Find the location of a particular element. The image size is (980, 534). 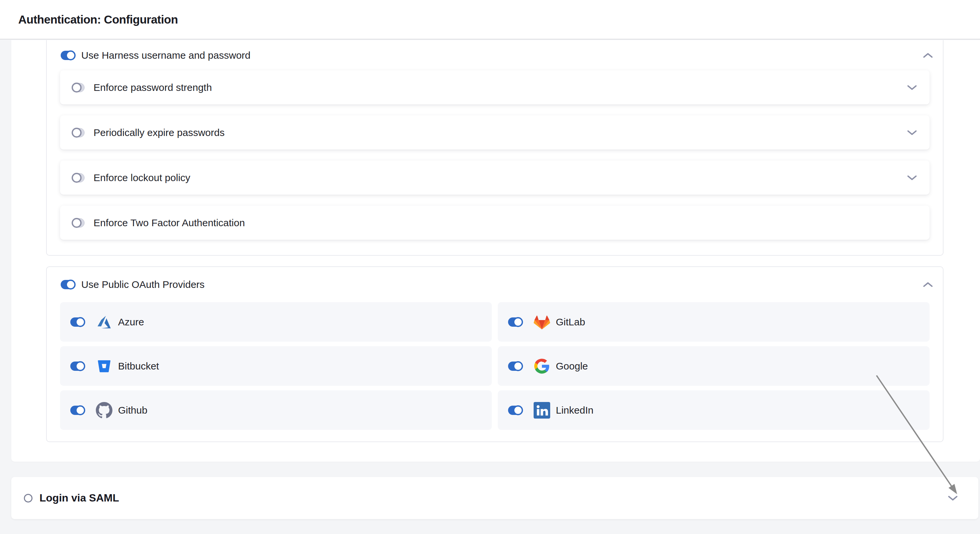

page-title: Authentication: Configuration is located at coordinates (98, 20).